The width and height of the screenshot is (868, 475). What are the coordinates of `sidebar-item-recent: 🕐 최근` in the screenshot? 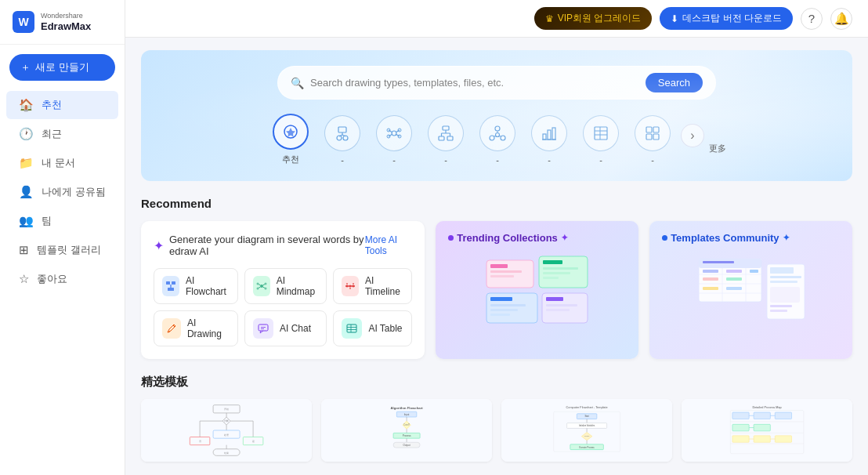 It's located at (63, 134).